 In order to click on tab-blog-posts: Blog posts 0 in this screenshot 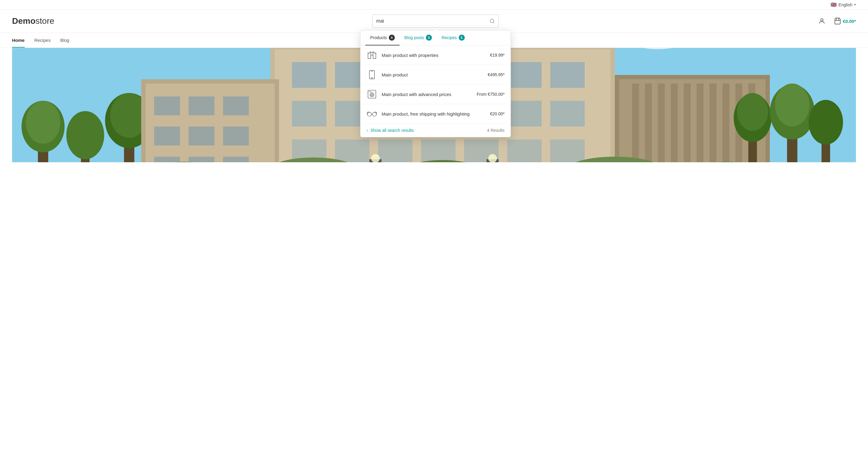, I will do `click(418, 38)`.